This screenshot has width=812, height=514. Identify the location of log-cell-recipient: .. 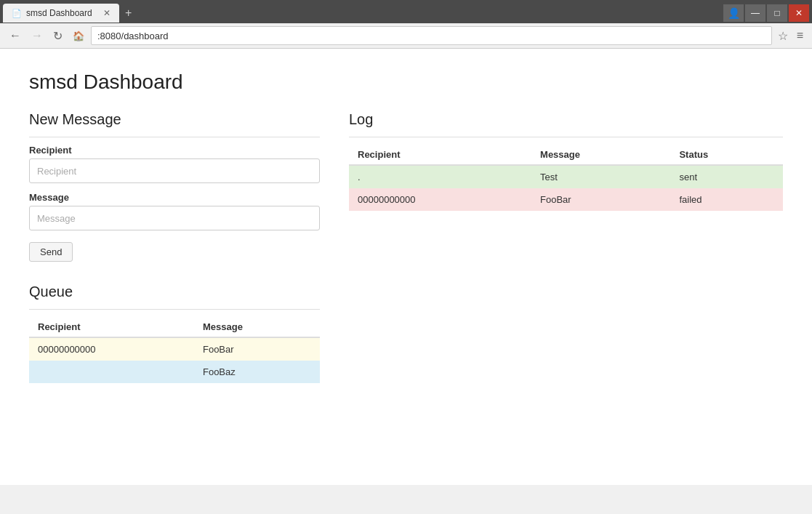
(441, 177).